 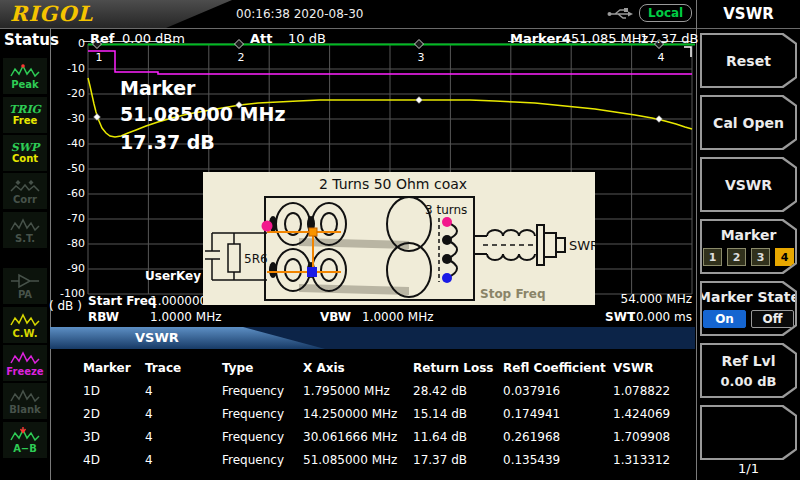 What do you see at coordinates (642, 414) in the screenshot?
I see `table-cell-r2c7: 1.424069` at bounding box center [642, 414].